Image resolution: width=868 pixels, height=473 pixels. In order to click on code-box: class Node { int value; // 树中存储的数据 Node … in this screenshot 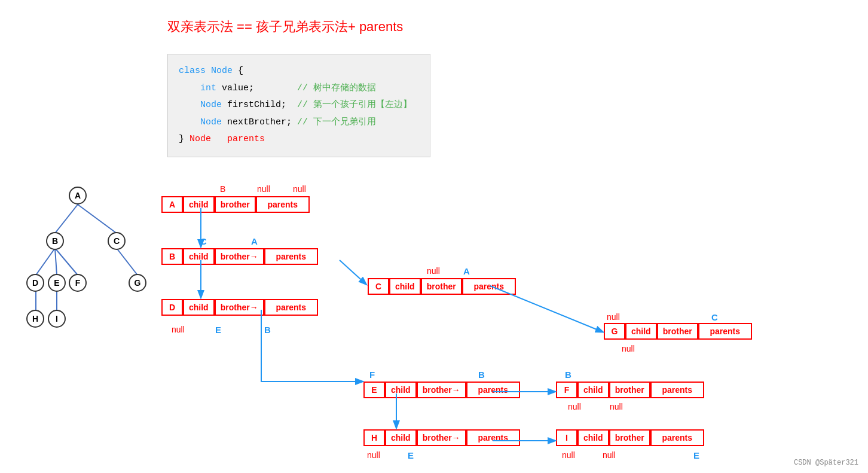, I will do `click(299, 105)`.